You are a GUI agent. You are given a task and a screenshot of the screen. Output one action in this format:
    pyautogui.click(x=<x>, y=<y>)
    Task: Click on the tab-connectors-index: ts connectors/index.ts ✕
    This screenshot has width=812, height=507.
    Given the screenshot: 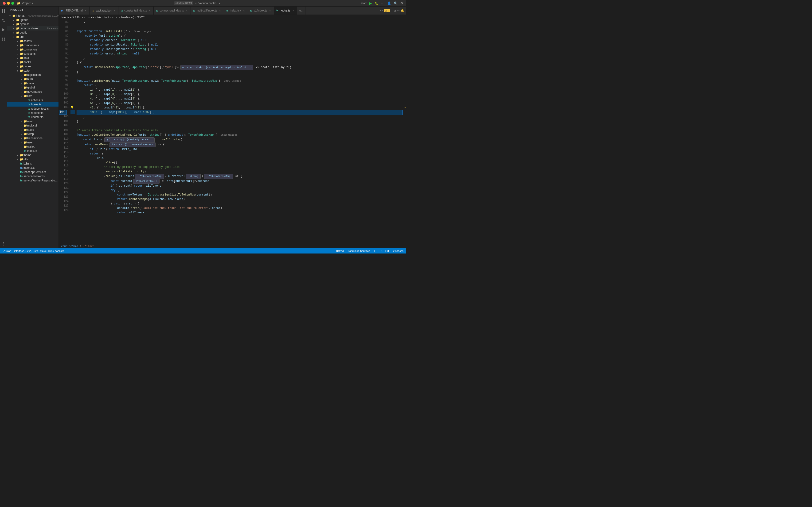 What is the action you would take?
    pyautogui.click(x=172, y=11)
    